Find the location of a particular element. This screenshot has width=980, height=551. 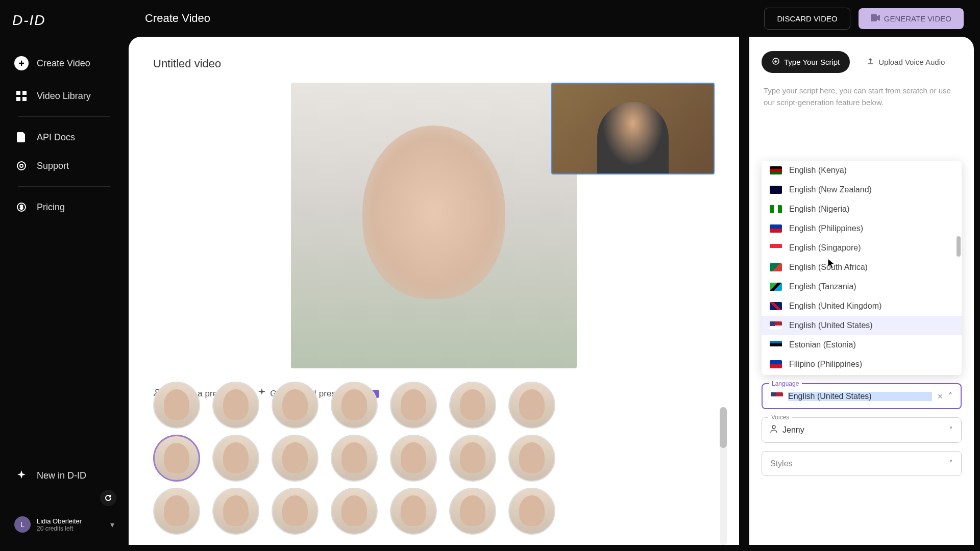

user-avatar: L is located at coordinates (22, 524).